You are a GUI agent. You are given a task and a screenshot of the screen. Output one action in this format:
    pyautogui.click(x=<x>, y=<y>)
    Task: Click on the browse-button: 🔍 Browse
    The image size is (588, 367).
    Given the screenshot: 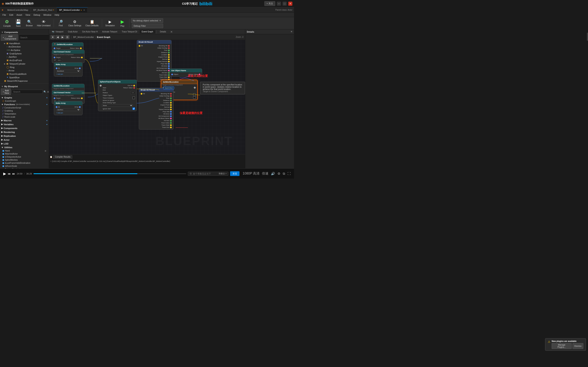 What is the action you would take?
    pyautogui.click(x=29, y=23)
    